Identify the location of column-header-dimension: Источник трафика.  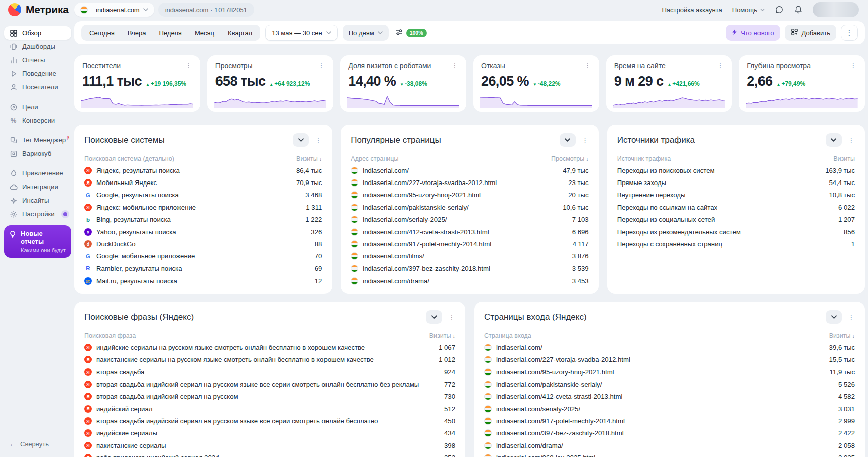
(644, 159).